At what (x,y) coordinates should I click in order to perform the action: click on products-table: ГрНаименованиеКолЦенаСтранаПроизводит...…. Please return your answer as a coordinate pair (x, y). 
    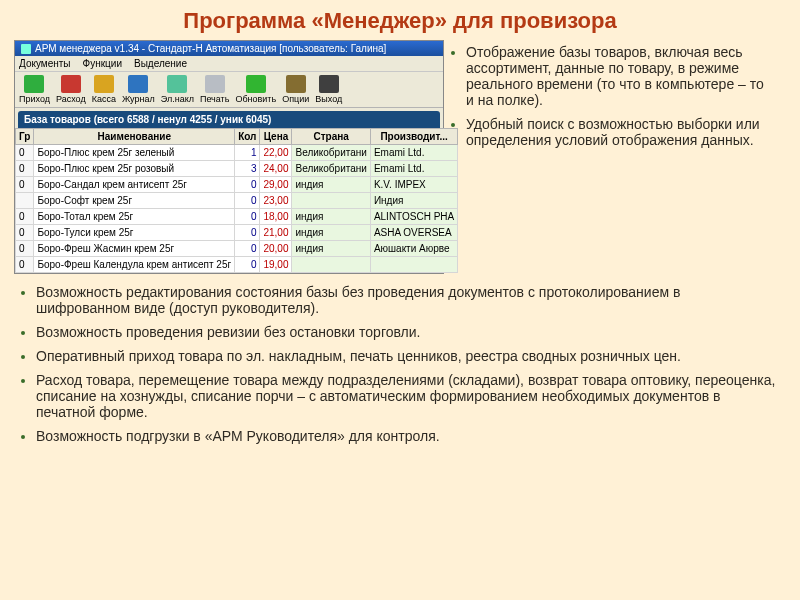
    Looking at the image, I should click on (236, 200).